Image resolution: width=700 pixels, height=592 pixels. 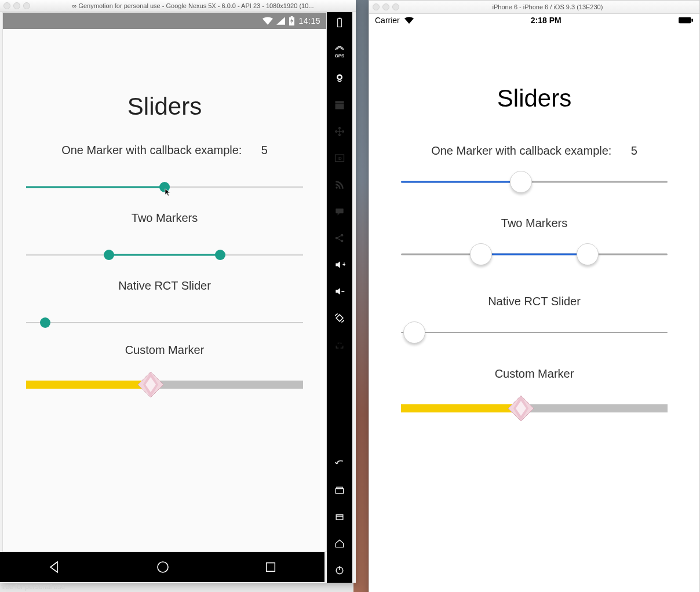 I want to click on cell-signal-icon, so click(x=280, y=21).